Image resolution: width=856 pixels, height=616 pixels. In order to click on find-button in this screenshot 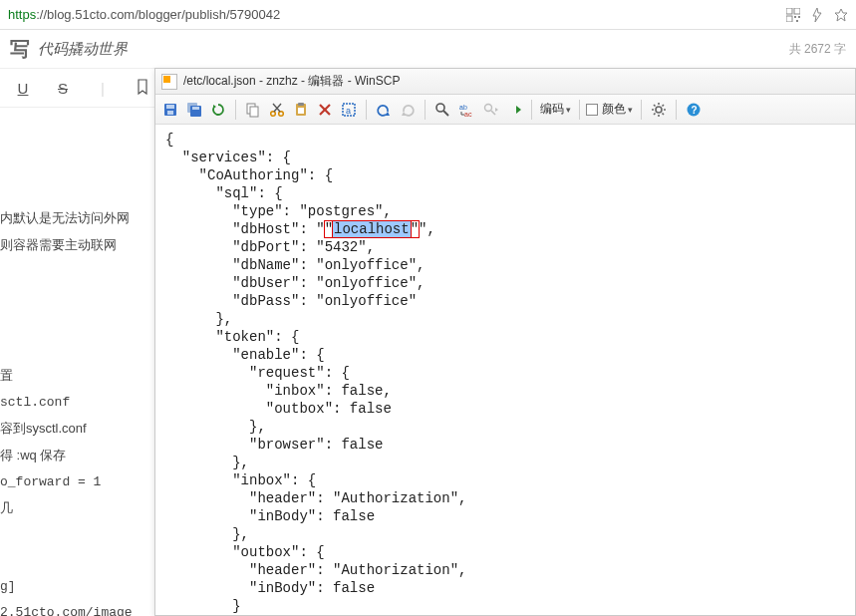, I will do `click(442, 110)`.